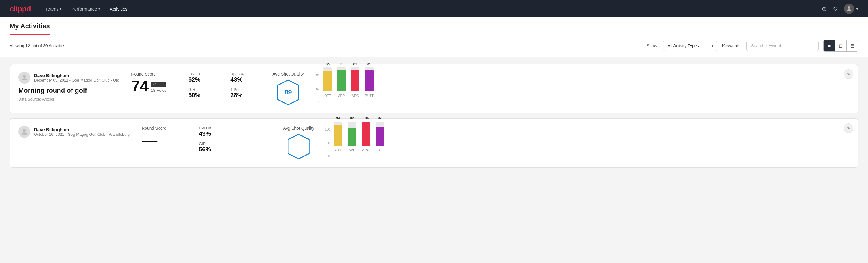 The width and height of the screenshot is (868, 263). Describe the element at coordinates (82, 134) in the screenshot. I see `date-course: October 16, 2021 - Gog Magog Golf Club -…` at that location.